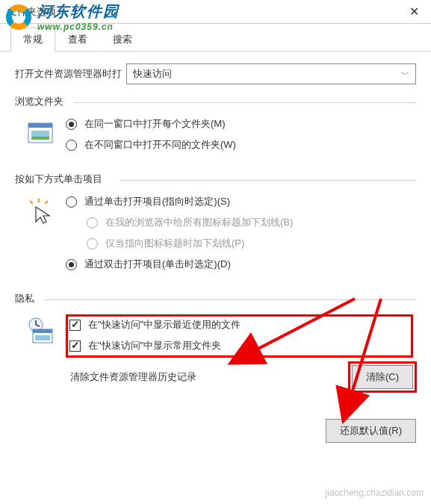  I want to click on restore-defaults-button: 还原默认值(R), so click(370, 431).